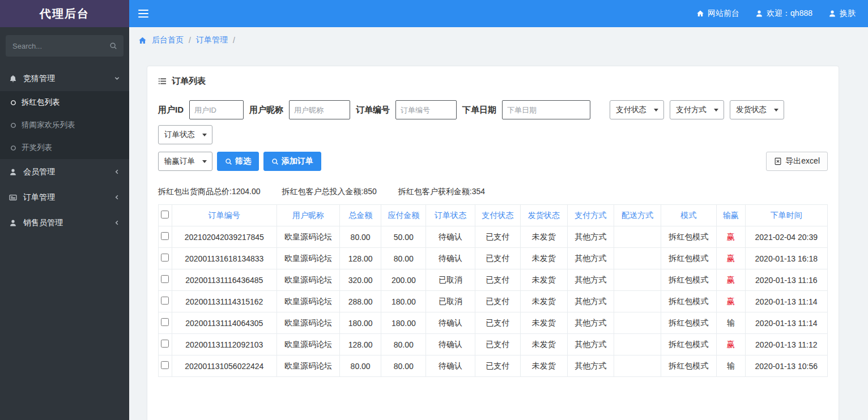 Image resolution: width=868 pixels, height=420 pixels. I want to click on header-nickname: 用户昵称, so click(308, 216).